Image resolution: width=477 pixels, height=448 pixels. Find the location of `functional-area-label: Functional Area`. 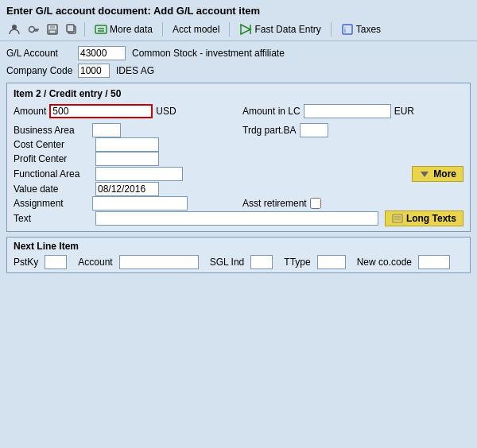

functional-area-label: Functional Area is located at coordinates (51, 174).